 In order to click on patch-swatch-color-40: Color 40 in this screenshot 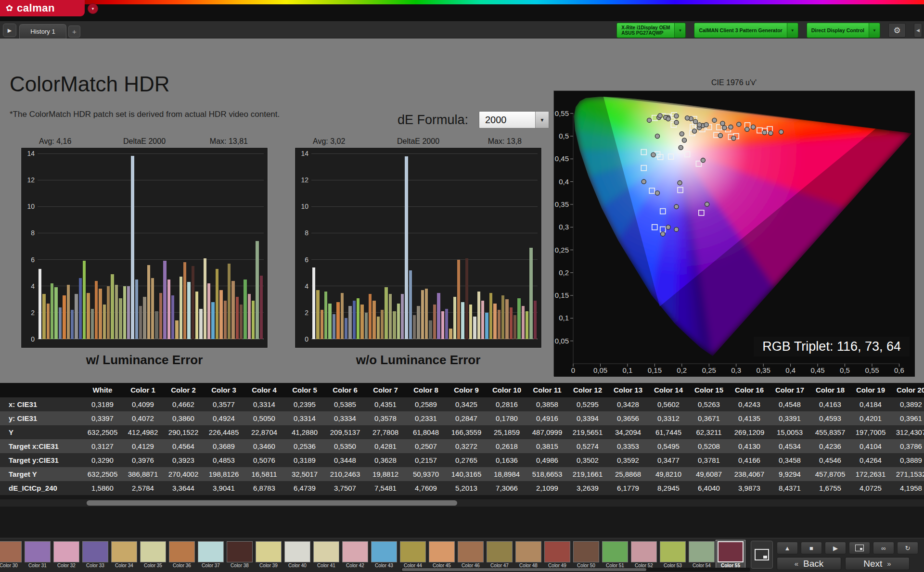, I will do `click(297, 555)`.